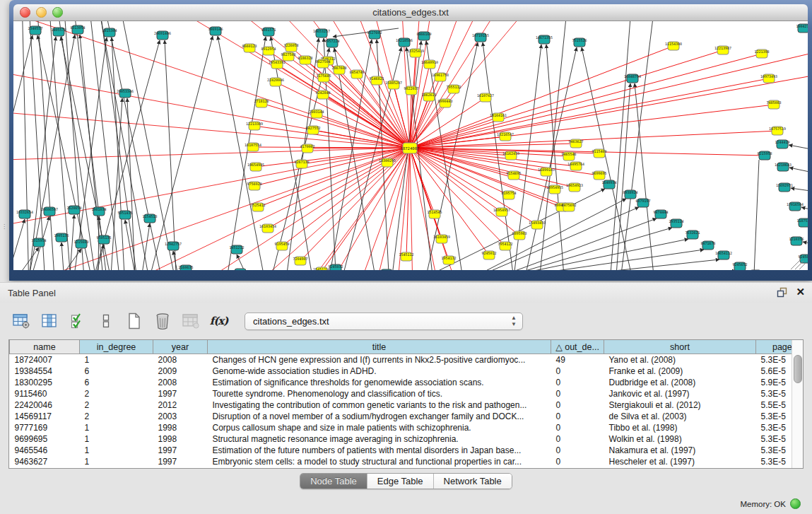 The height and width of the screenshot is (514, 812). Describe the element at coordinates (489, 253) in the screenshot. I see `svg-text: 9245012` at that location.